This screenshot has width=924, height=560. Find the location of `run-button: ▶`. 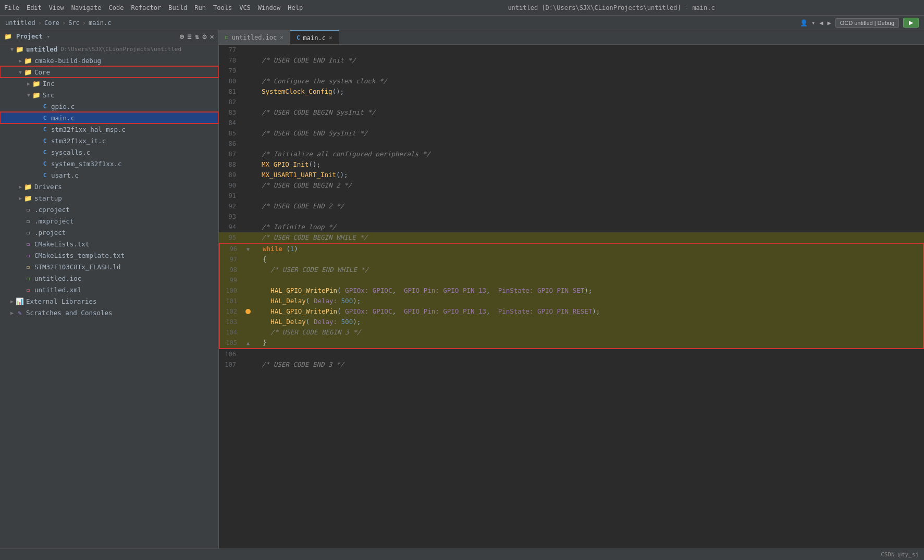

run-button: ▶ is located at coordinates (911, 23).